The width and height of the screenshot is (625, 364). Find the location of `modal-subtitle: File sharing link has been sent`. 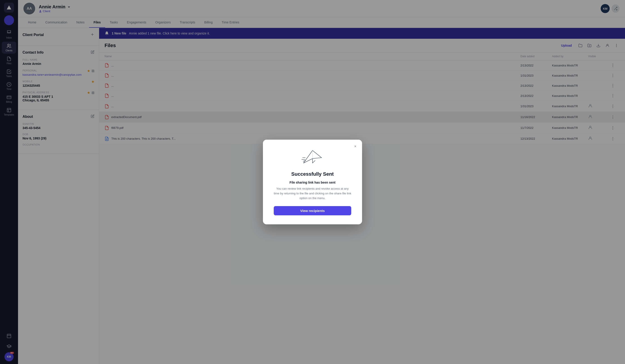

modal-subtitle: File sharing link has been sent is located at coordinates (312, 182).